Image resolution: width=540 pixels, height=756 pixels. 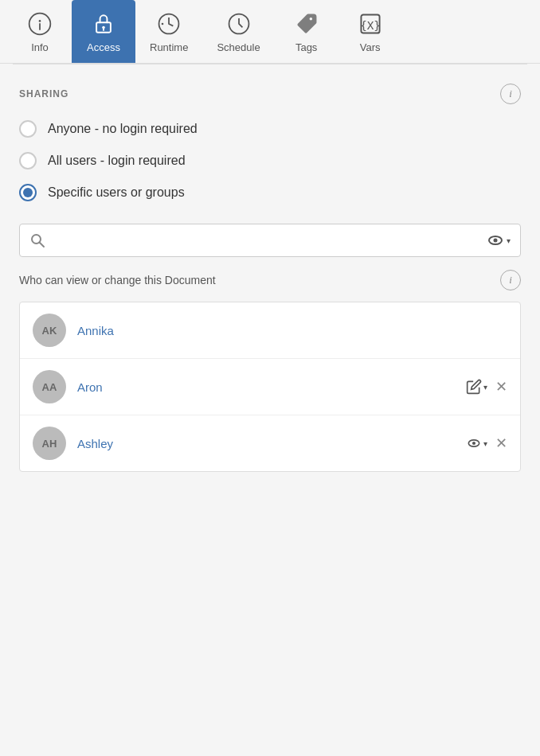 I want to click on tab-vars-label: Vars, so click(x=370, y=48).